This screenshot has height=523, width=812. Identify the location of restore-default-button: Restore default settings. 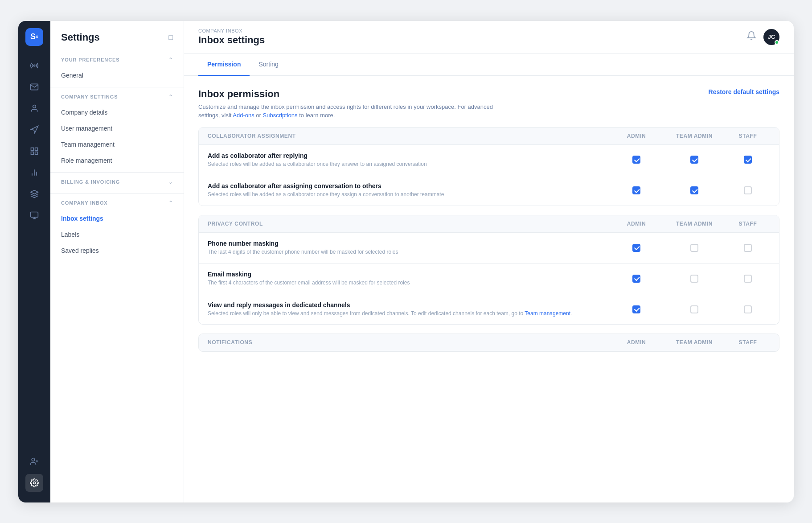
(744, 92).